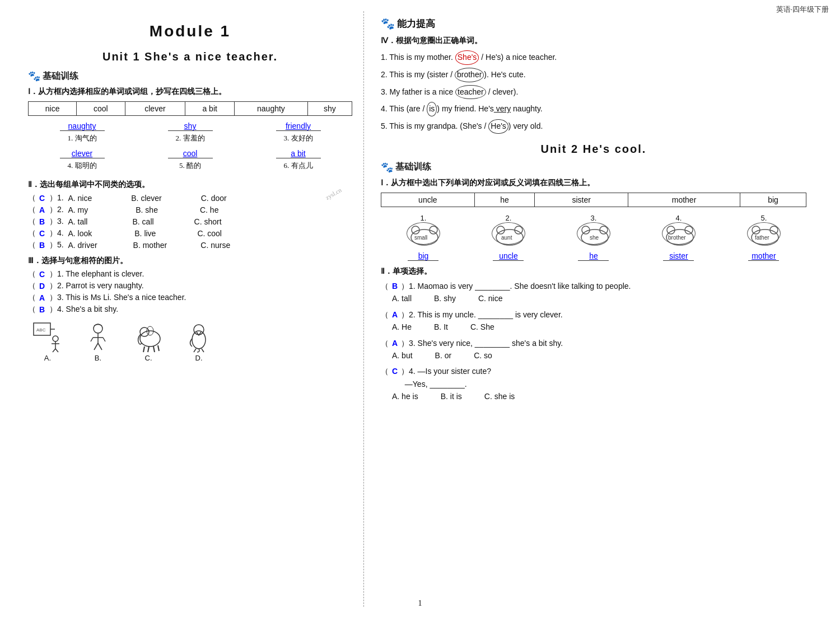 The image size is (840, 618). I want to click on pic-C-figure, so click(148, 337).